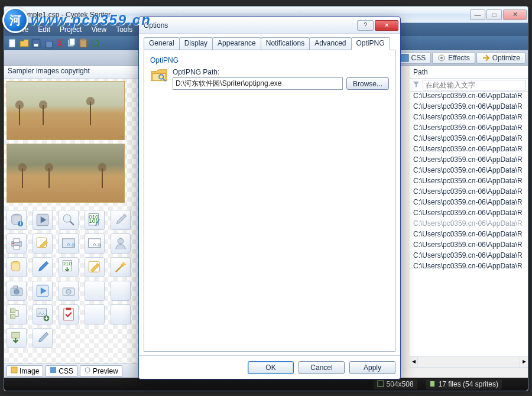 The image size is (532, 396). I want to click on cut-icon, so click(60, 43).